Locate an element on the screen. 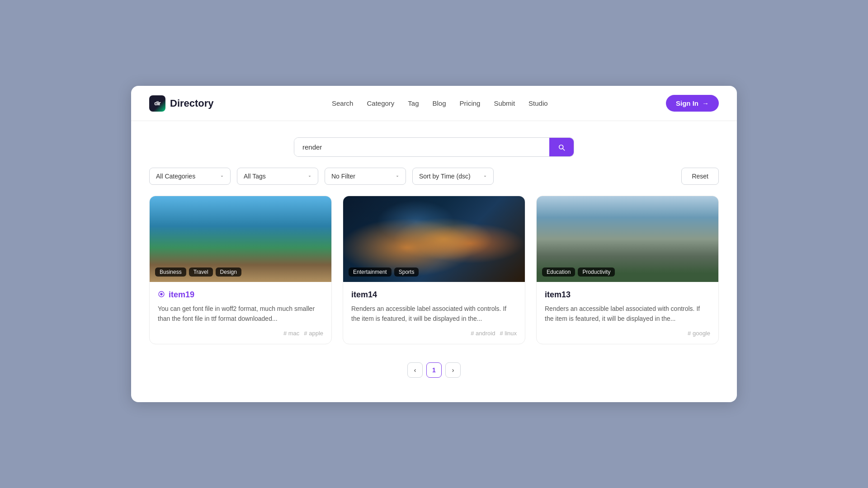 This screenshot has height=488, width=868. nav-tag: Tag is located at coordinates (413, 103).